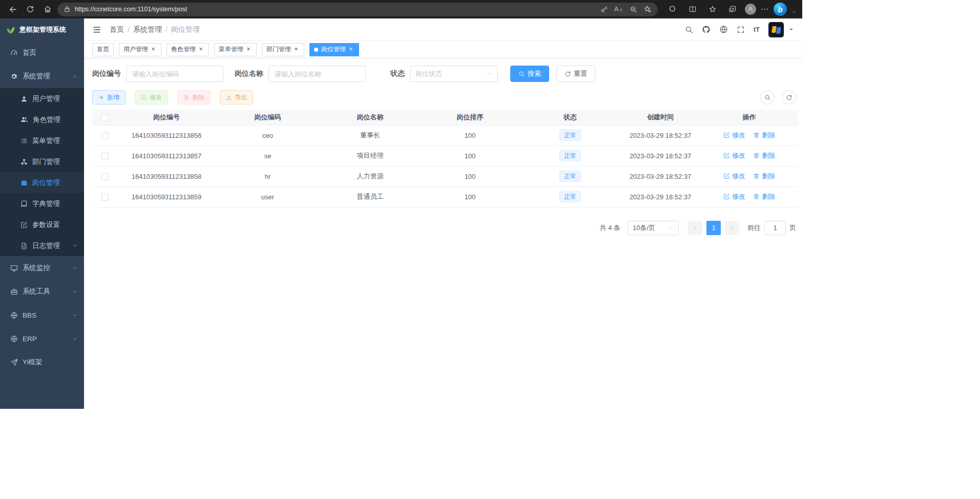 This screenshot has height=499, width=980. What do you see at coordinates (42, 140) in the screenshot?
I see `sidebar-item-menu-mgmt: 菜单管理` at bounding box center [42, 140].